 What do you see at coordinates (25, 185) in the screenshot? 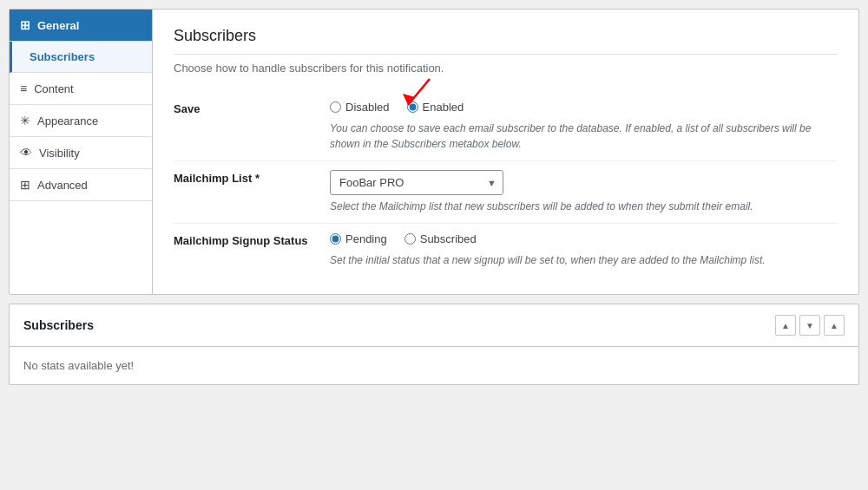
I see `advanced-icon: ⊞` at bounding box center [25, 185].